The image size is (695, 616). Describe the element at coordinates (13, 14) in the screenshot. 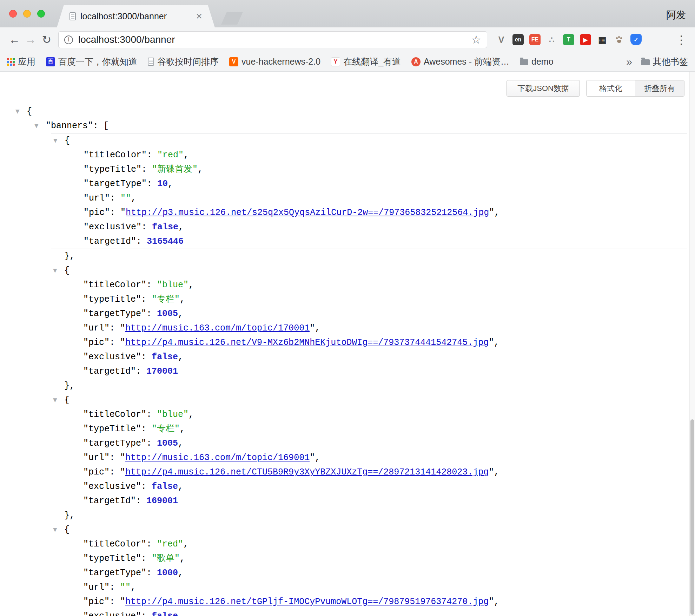

I see `close-window-button` at that location.